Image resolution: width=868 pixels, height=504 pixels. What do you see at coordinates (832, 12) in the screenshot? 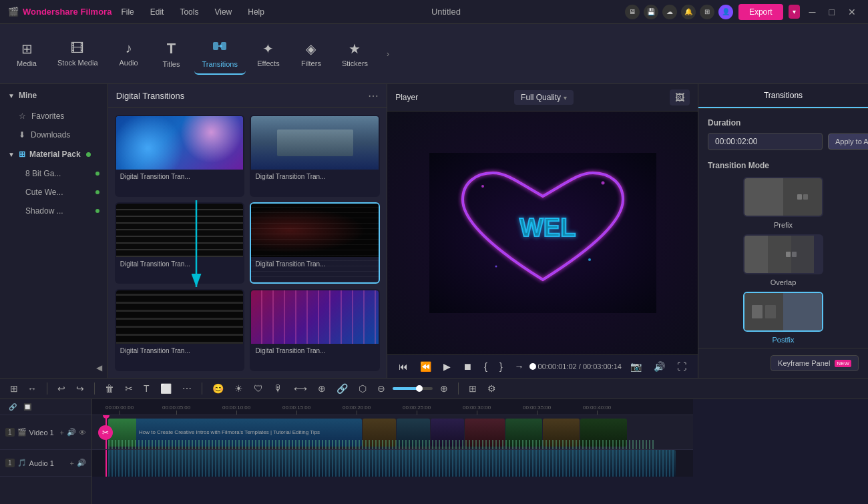
I see `maximize-button: □` at bounding box center [832, 12].